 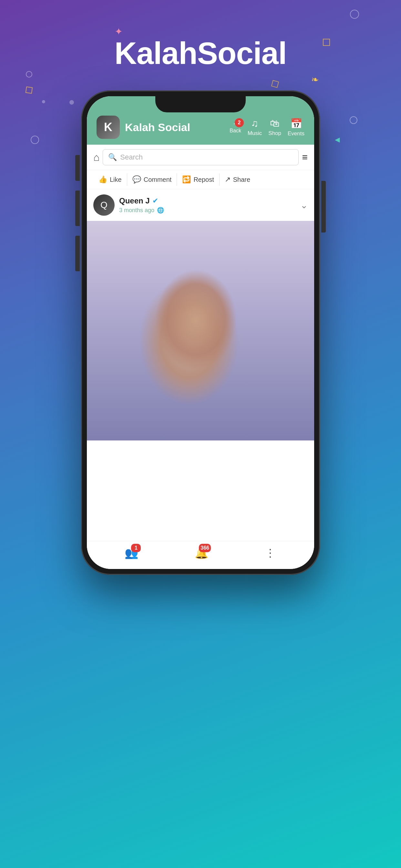 What do you see at coordinates (104, 205) in the screenshot?
I see `avatar-initial: Q` at bounding box center [104, 205].